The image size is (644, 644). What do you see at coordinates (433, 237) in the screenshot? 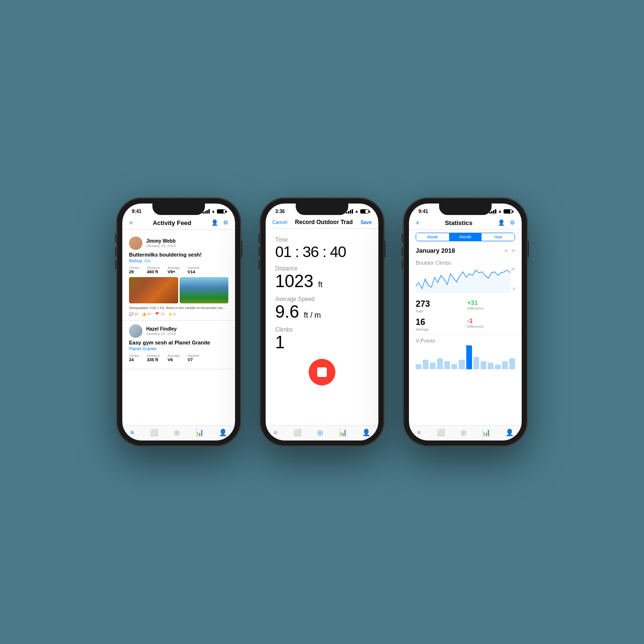
I see `segment-week: Week` at bounding box center [433, 237].